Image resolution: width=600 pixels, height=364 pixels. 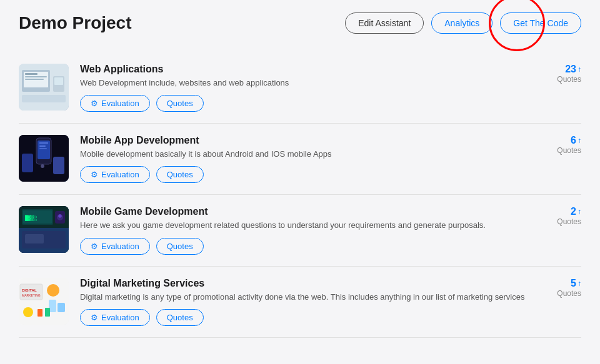 What do you see at coordinates (115, 246) in the screenshot?
I see `evaluation-button-mobile-game-development: ⚙ Evaluation` at bounding box center [115, 246].